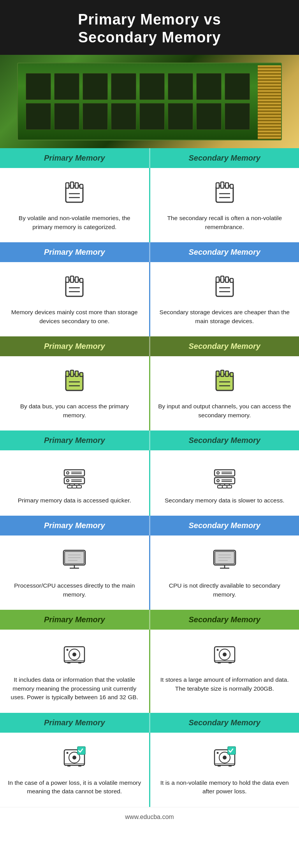 The width and height of the screenshot is (299, 868). I want to click on row1-header: Primary Memory Secondary Memory, so click(150, 158).